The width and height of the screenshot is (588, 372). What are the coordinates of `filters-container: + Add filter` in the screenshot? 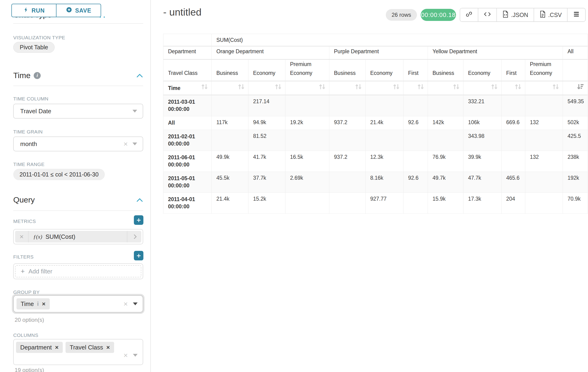 It's located at (78, 271).